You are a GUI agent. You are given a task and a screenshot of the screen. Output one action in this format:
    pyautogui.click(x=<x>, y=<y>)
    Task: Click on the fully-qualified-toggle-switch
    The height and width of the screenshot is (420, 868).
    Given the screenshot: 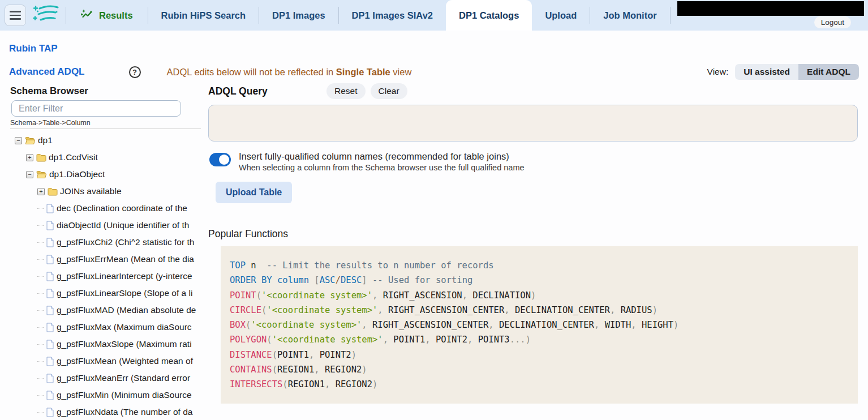 What is the action you would take?
    pyautogui.click(x=220, y=160)
    